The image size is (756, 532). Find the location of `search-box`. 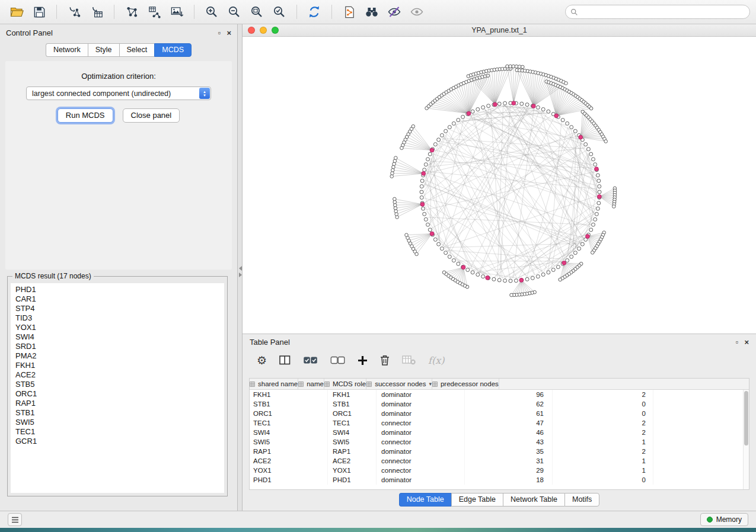

search-box is located at coordinates (658, 12).